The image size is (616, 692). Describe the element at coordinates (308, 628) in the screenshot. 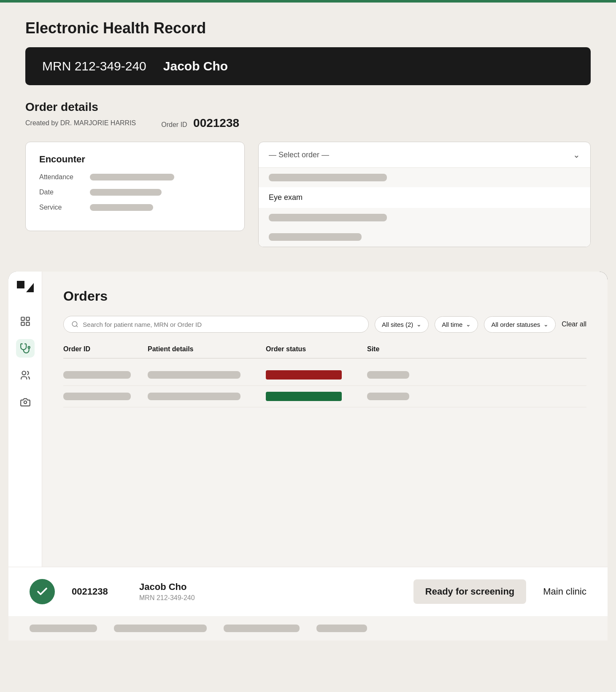

I see `bottom-skeleton-section` at that location.